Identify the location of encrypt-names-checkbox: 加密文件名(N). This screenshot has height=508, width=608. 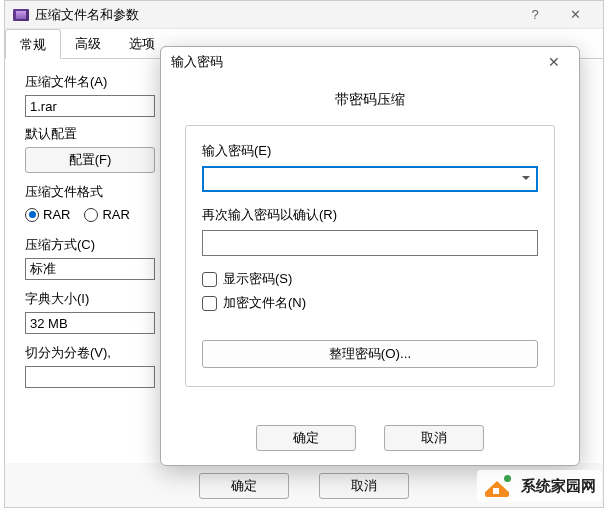
(370, 303).